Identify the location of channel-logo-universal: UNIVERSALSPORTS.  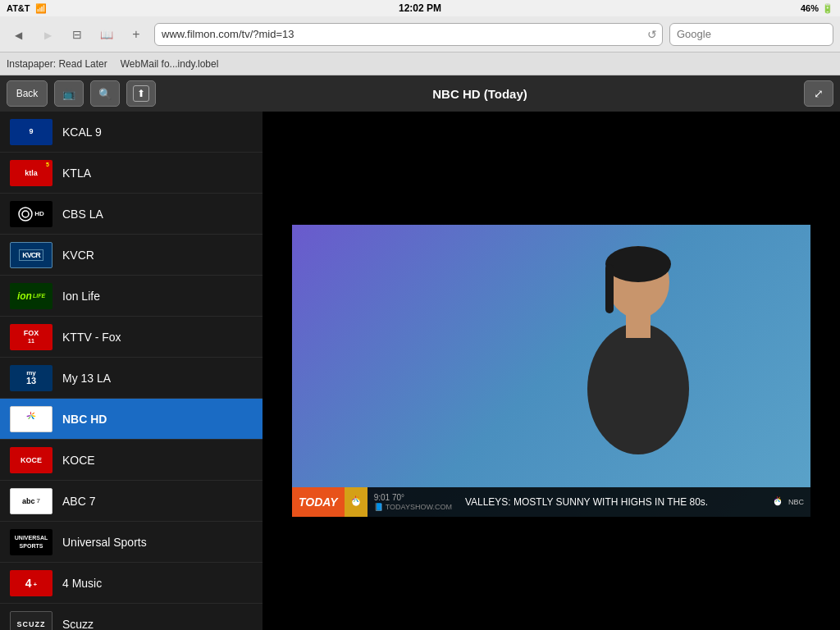
(31, 542).